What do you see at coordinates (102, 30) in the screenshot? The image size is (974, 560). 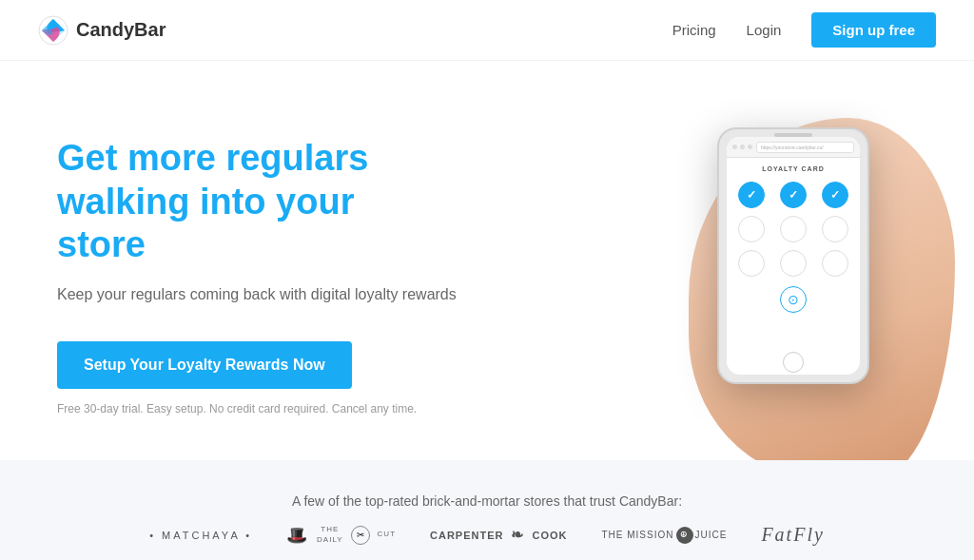 I see `logo: CandyBar` at bounding box center [102, 30].